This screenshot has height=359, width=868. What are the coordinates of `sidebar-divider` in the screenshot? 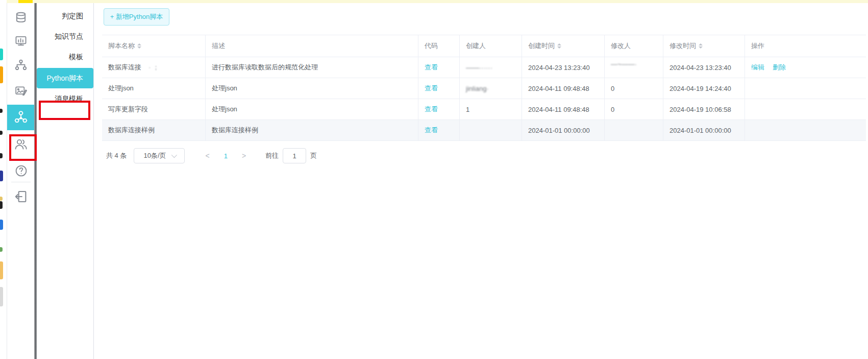 It's located at (21, 182).